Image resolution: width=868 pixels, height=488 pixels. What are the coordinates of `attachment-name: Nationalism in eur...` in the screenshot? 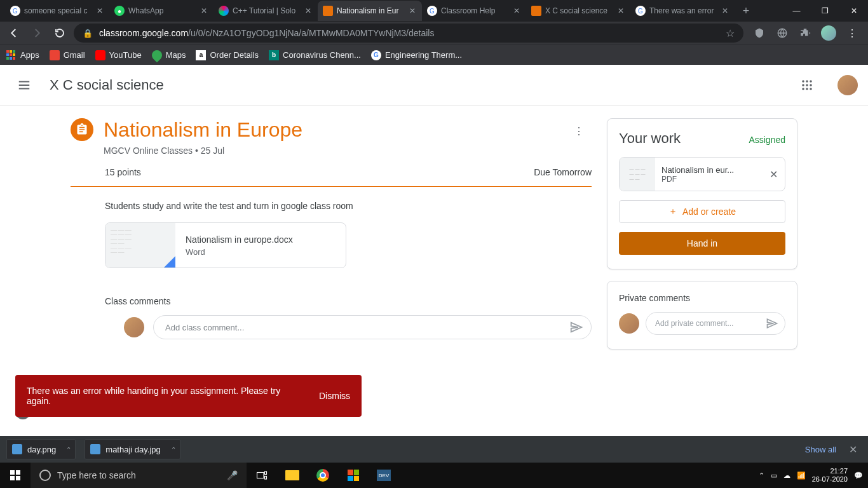 It's located at (709, 170).